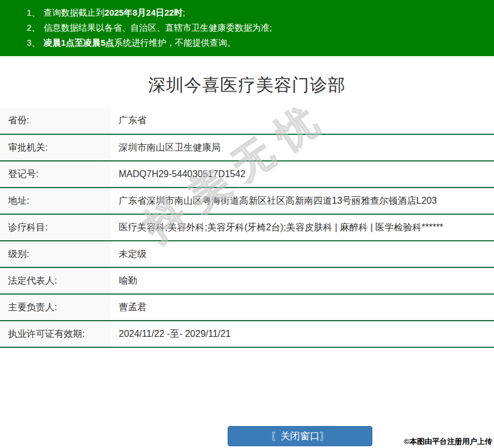 The image size is (494, 448). I want to click on notice-text: ;, so click(184, 13).